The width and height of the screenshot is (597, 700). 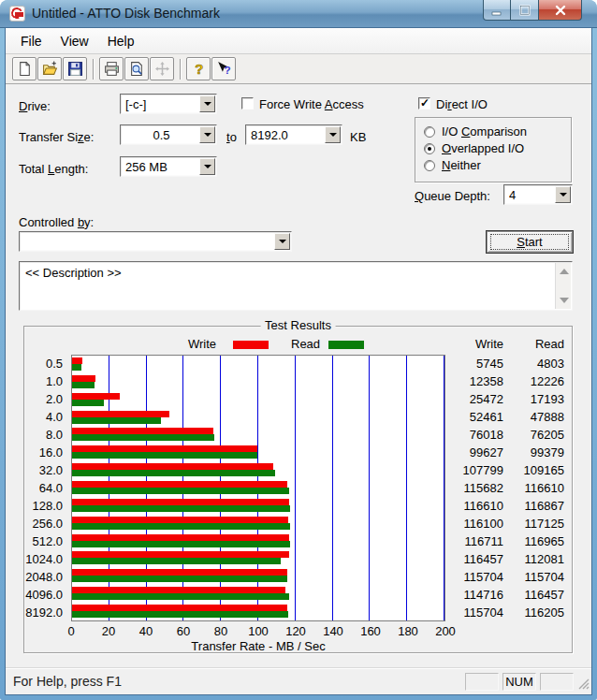 What do you see at coordinates (298, 69) in the screenshot?
I see `toolbar: ? ?` at bounding box center [298, 69].